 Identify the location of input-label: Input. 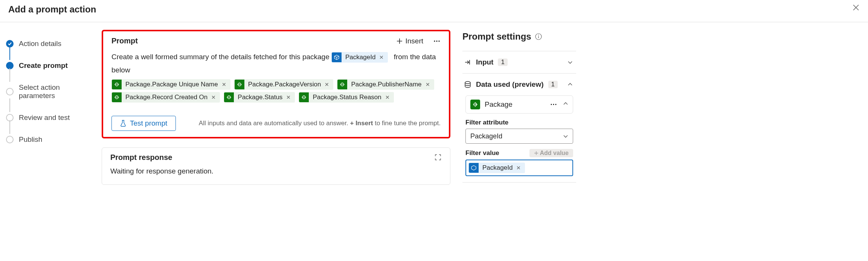
(485, 62).